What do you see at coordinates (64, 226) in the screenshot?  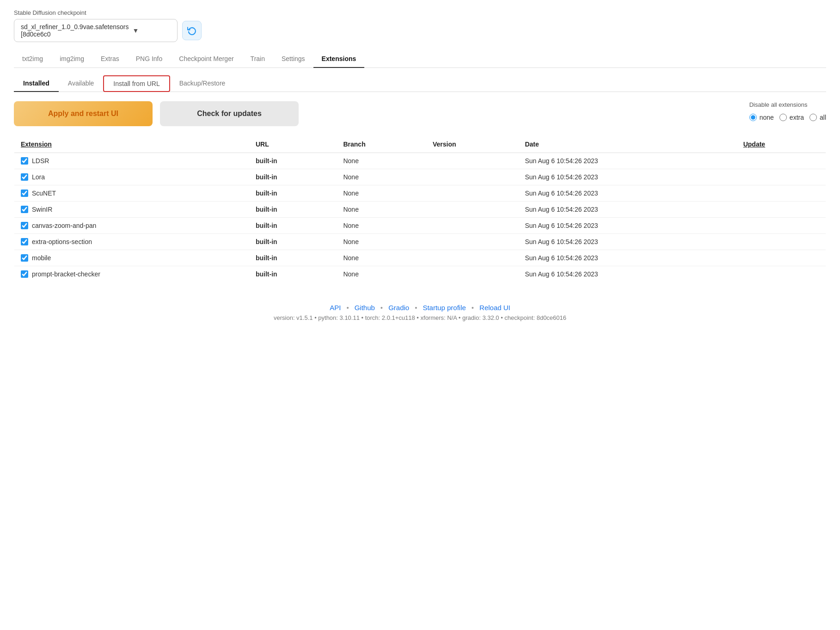 I see `ext-name: canvas-zoom-and-pan` at bounding box center [64, 226].